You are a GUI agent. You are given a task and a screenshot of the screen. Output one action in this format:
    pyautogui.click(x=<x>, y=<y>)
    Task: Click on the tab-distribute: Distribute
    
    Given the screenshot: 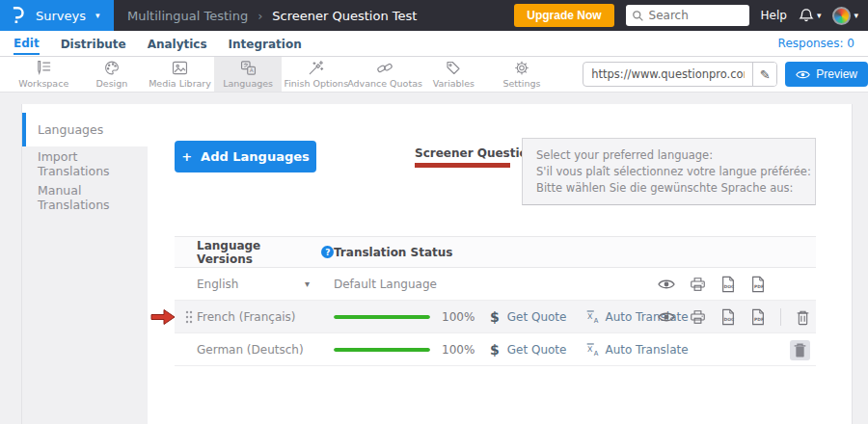 What is the action you would take?
    pyautogui.click(x=94, y=44)
    